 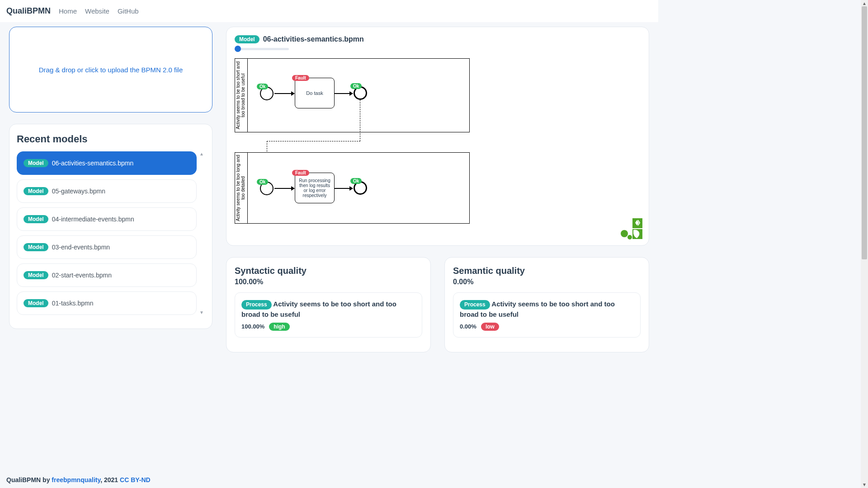 What do you see at coordinates (352, 95) in the screenshot?
I see `pool-1: Activity seems to be too short and too b…` at bounding box center [352, 95].